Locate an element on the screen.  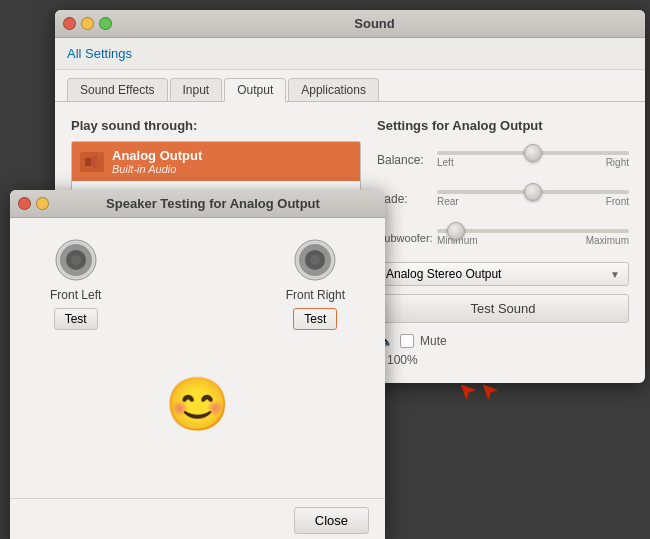
output-name: Analog Output is located at coordinates (157, 156).